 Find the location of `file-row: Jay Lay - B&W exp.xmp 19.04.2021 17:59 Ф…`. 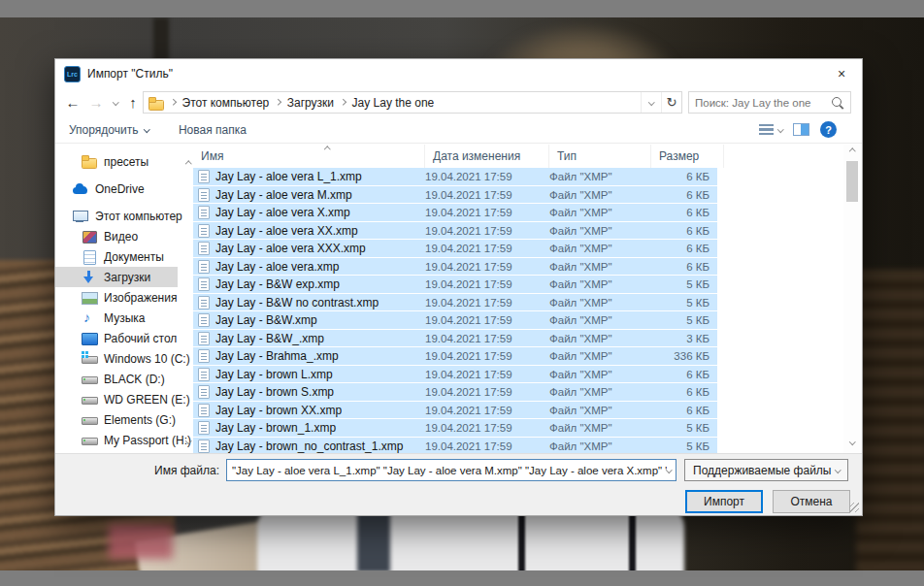

file-row: Jay Lay - B&W exp.xmp 19.04.2021 17:59 Ф… is located at coordinates (455, 285).